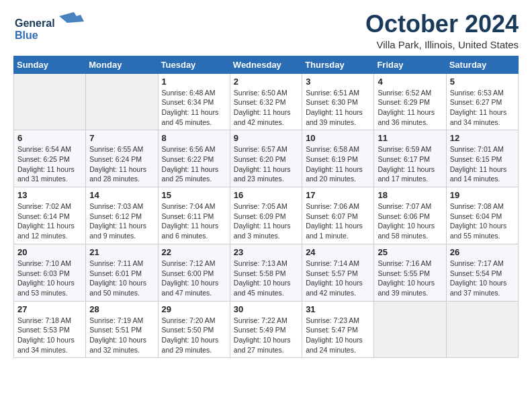 This screenshot has height=411, width=532. What do you see at coordinates (266, 336) in the screenshot?
I see `cell-content: Sunrise: 7:22 AMSunset: 5:49 PMDaylight:…` at bounding box center [266, 336].